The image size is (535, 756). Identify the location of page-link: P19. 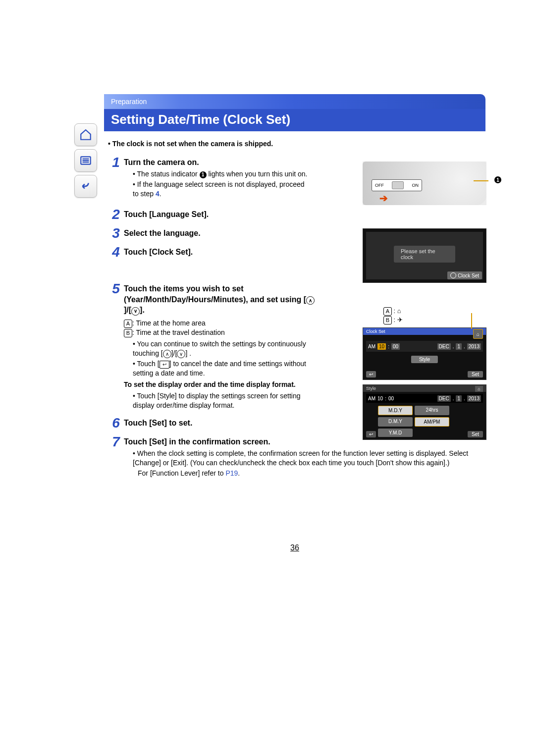
(232, 473).